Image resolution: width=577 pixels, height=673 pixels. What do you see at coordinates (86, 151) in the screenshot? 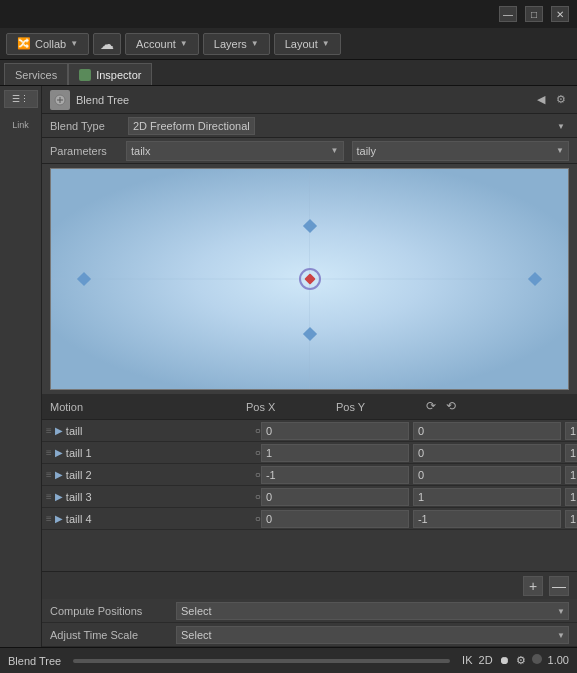
I see `parameters-label: Parameters` at bounding box center [86, 151].